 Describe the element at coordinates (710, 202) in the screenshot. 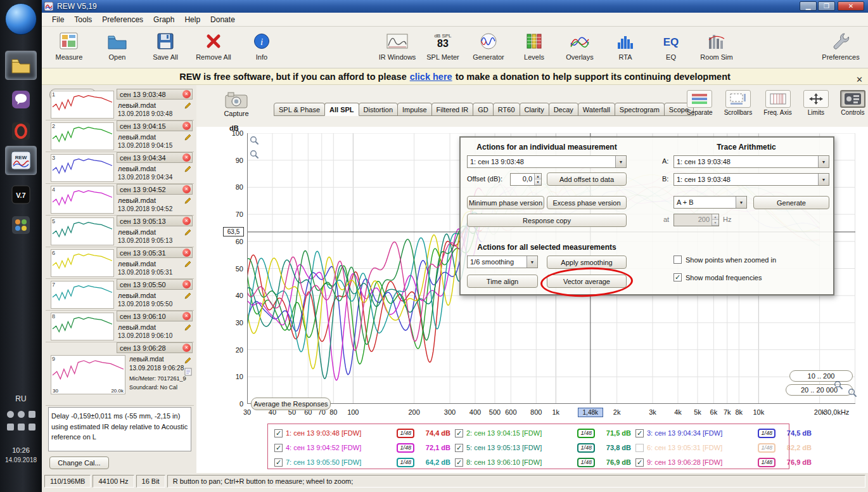

I see `operation-select: A + B▼` at that location.